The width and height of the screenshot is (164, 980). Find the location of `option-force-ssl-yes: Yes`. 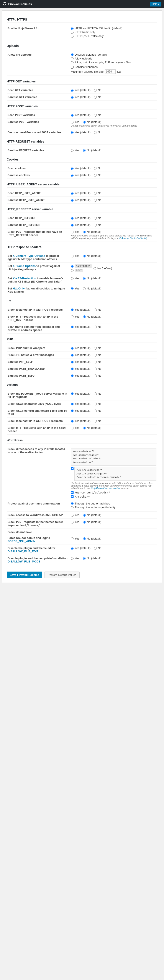

option-force-ssl-yes: Yes is located at coordinates (75, 539).